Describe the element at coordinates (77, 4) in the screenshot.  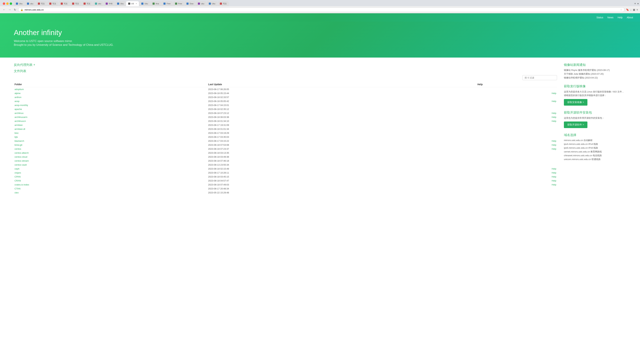
I see `tab-label-5: 写文` at that location.